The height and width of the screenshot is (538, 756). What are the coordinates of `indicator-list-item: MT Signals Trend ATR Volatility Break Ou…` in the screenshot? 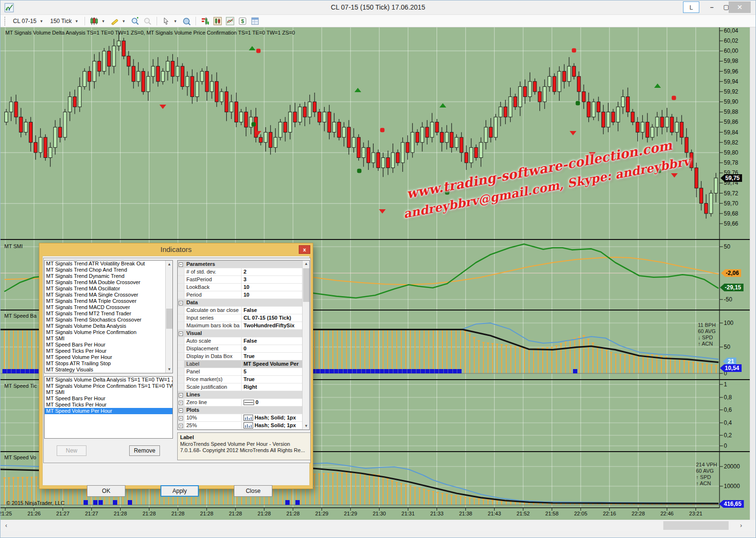 It's located at (109, 264).